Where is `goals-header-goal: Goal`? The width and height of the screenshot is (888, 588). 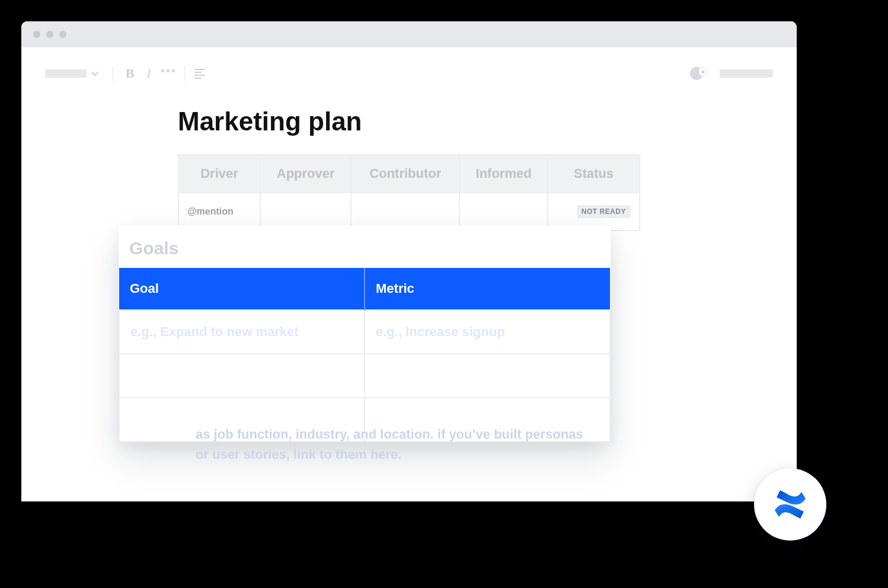 goals-header-goal: Goal is located at coordinates (242, 289).